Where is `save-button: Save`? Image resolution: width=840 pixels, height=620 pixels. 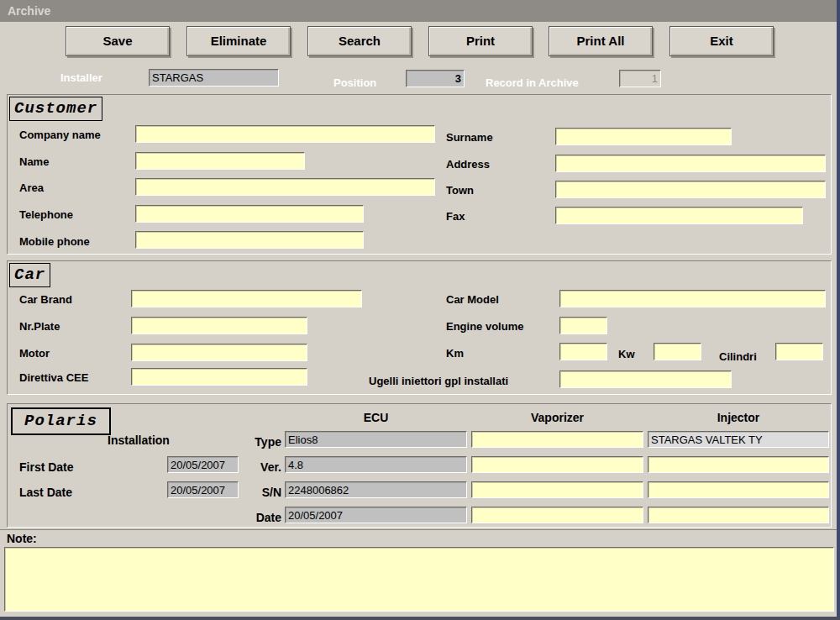 save-button: Save is located at coordinates (118, 41).